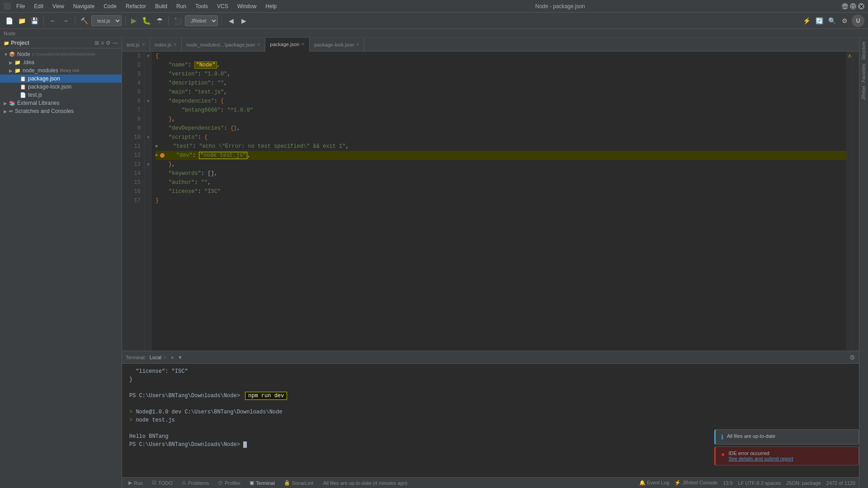 The width and height of the screenshot is (868, 488). What do you see at coordinates (863, 73) in the screenshot?
I see `favorites-panel-button: Favorites` at bounding box center [863, 73].